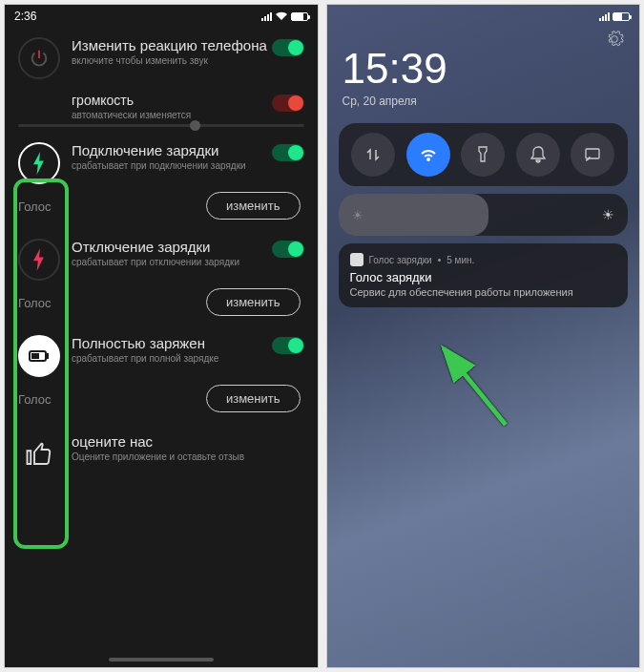 This screenshot has height=672, width=644. I want to click on bolt-green-icon, so click(39, 163).